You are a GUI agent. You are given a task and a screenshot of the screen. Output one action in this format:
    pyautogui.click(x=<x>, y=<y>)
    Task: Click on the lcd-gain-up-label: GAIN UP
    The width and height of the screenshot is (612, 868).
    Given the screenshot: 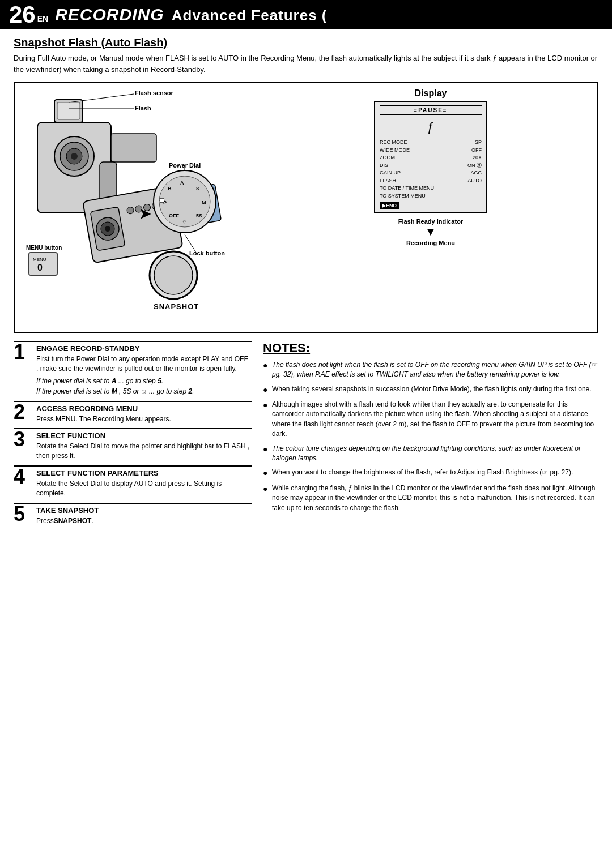 What is the action you would take?
    pyautogui.click(x=390, y=173)
    